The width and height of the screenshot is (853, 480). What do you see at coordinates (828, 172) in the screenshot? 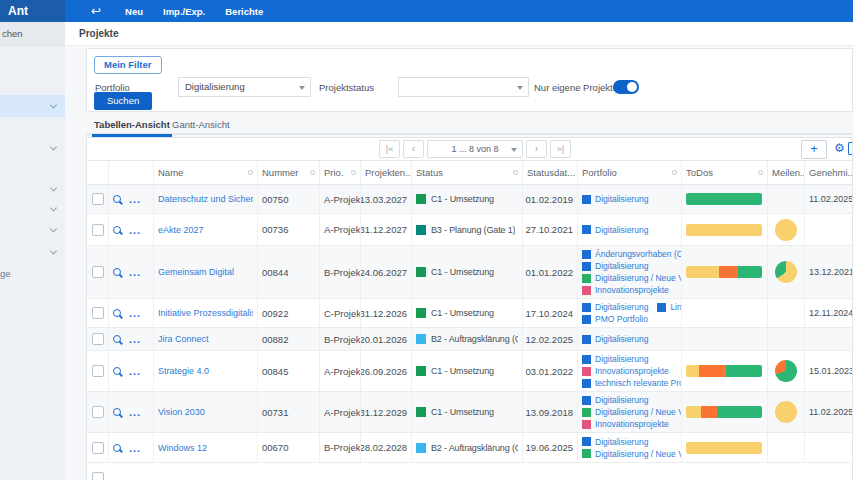
I see `column-header-genehmi: Genehmi...` at bounding box center [828, 172].